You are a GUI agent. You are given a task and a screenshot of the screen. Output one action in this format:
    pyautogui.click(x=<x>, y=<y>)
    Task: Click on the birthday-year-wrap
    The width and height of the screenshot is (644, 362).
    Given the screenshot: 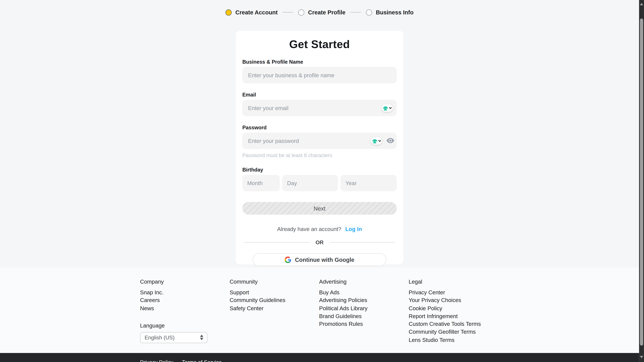 What is the action you would take?
    pyautogui.click(x=368, y=183)
    